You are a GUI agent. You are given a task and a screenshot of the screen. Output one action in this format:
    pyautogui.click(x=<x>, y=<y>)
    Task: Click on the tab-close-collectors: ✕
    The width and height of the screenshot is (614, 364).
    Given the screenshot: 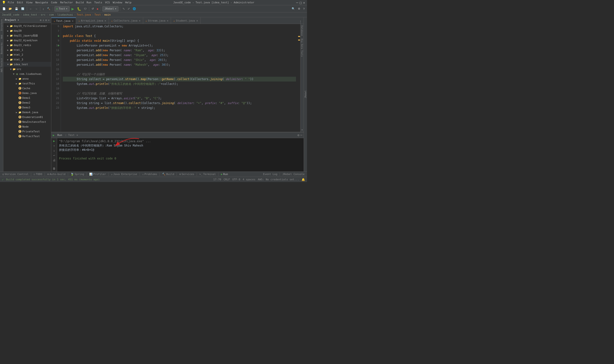 What is the action you would take?
    pyautogui.click(x=140, y=21)
    